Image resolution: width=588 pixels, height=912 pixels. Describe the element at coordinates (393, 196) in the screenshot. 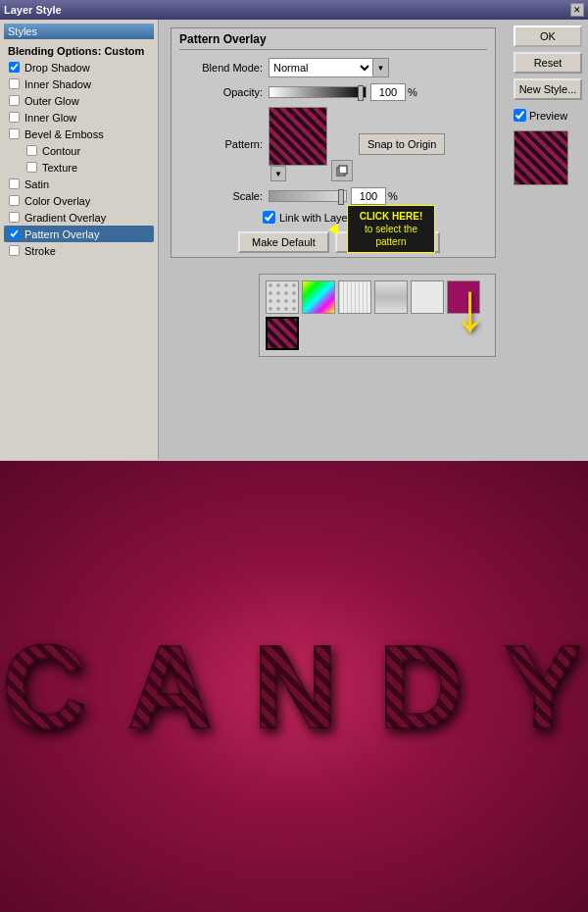

I see `scale-percent: %` at that location.